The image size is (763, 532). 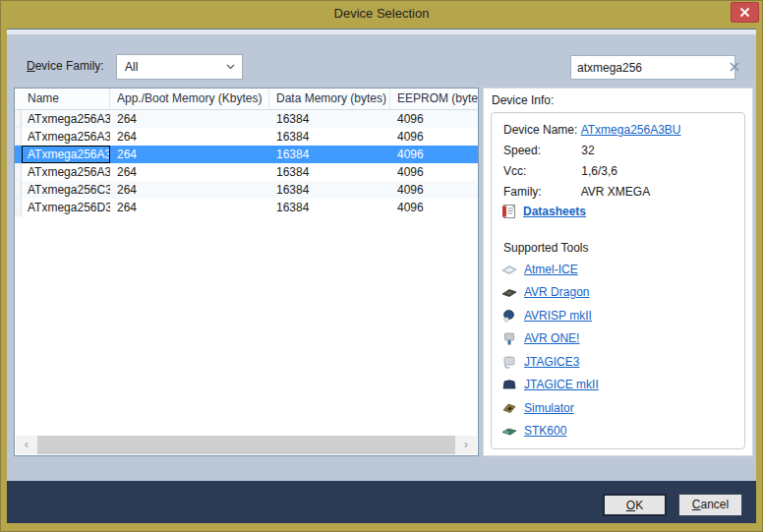 I want to click on supported-tools-title: Supported Tools, so click(x=547, y=248).